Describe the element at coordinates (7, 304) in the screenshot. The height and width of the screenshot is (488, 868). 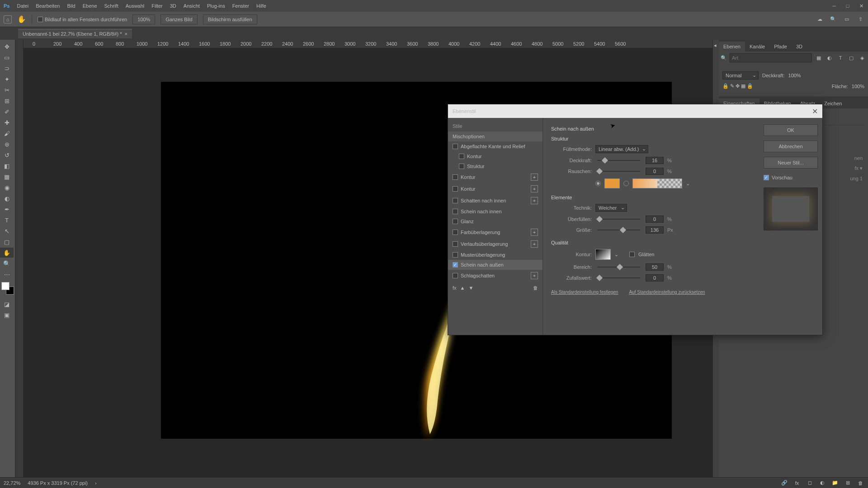
I see `quickmask-icon: ◪` at that location.